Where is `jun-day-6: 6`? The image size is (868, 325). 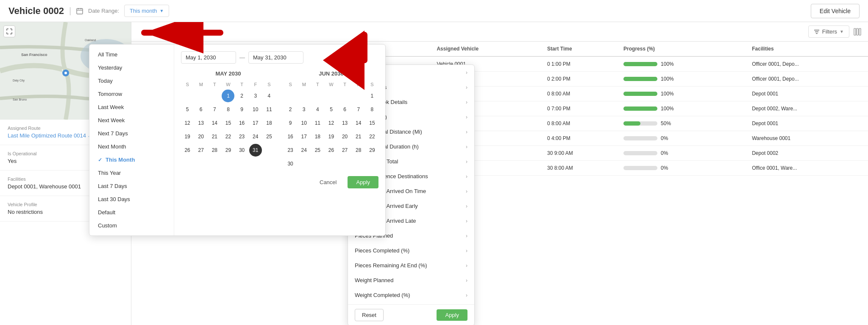
jun-day-6: 6 is located at coordinates (345, 109).